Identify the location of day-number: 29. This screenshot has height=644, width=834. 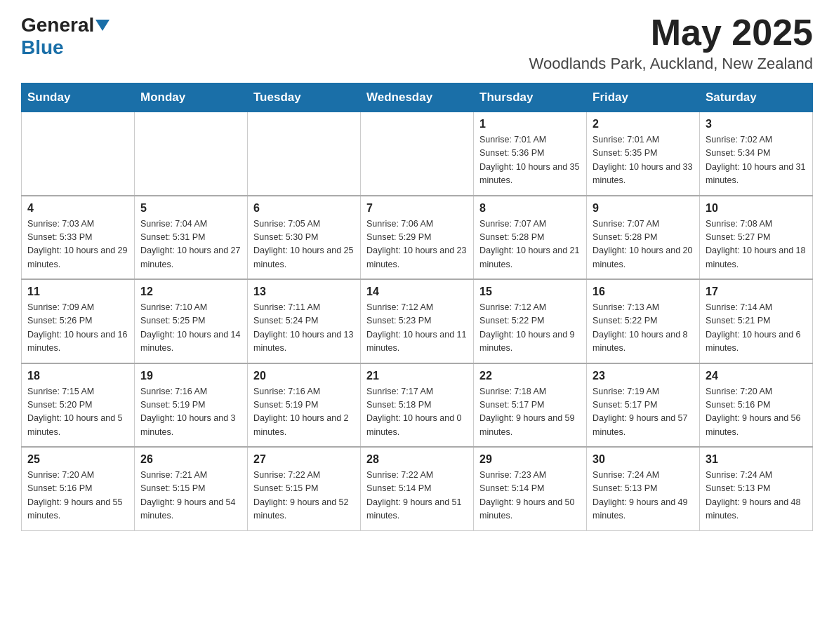
(530, 459).